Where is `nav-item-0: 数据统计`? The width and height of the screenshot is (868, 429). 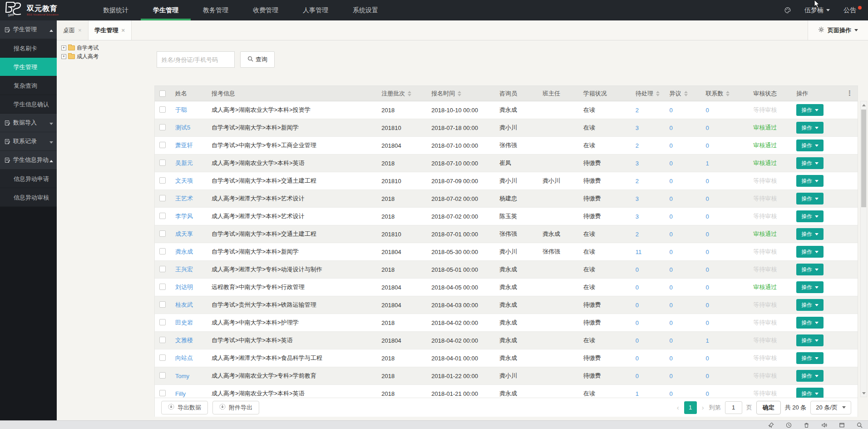
nav-item-0: 数据统计 is located at coordinates (116, 10).